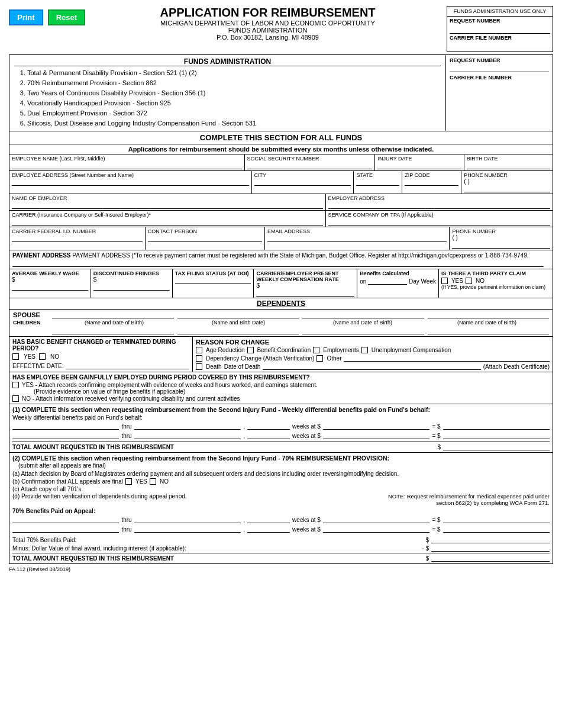  Describe the element at coordinates (167, 221) in the screenshot. I see `carrier-input` at that location.